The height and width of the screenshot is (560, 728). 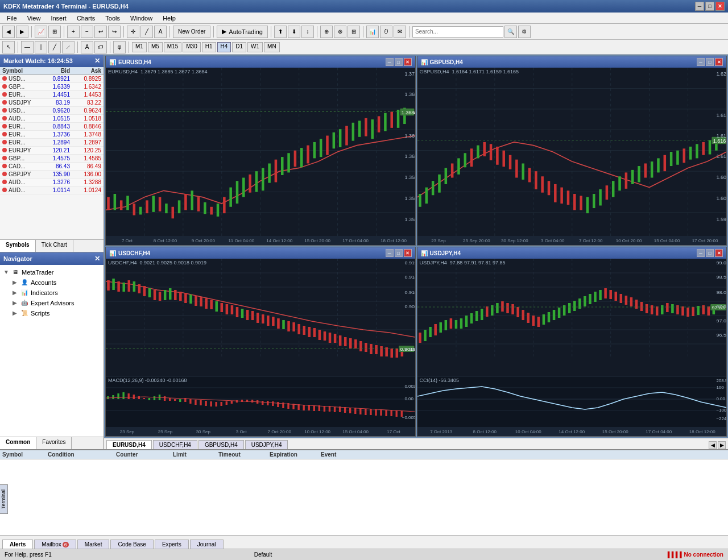 What do you see at coordinates (41, 47) in the screenshot?
I see `toolbar-vline-btn: |` at bounding box center [41, 47].